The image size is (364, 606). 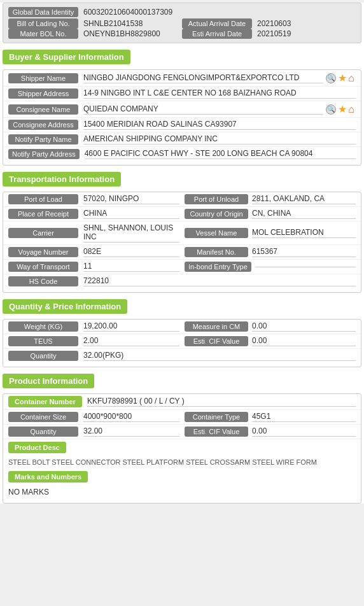 What do you see at coordinates (131, 327) in the screenshot?
I see `weight-value: 19,200.00` at bounding box center [131, 327].